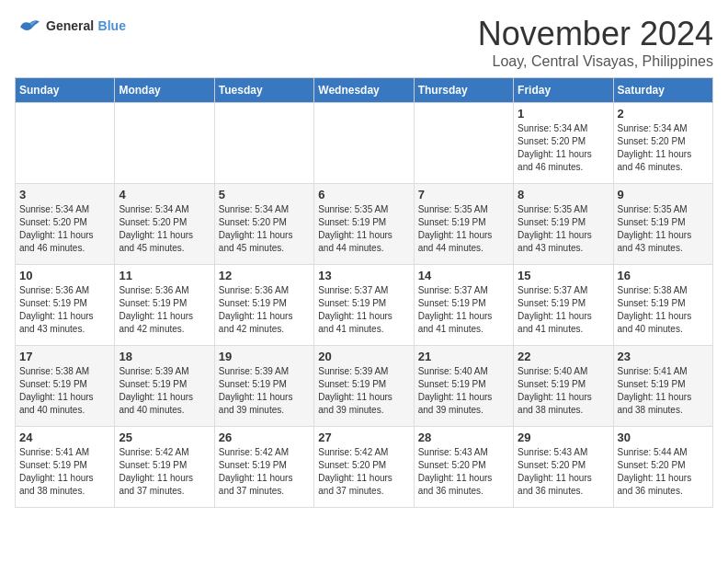 The height and width of the screenshot is (563, 728). What do you see at coordinates (563, 114) in the screenshot?
I see `day-number: 1` at bounding box center [563, 114].